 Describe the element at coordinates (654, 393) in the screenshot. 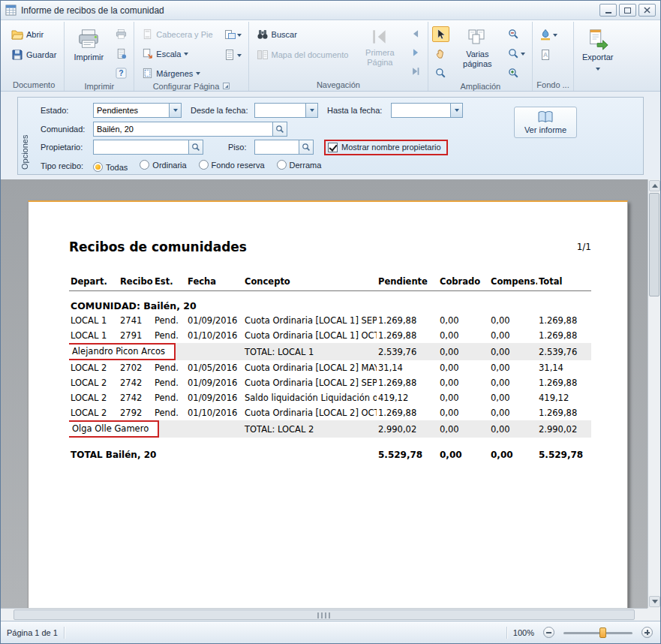

I see `vertical-scrollbar` at that location.